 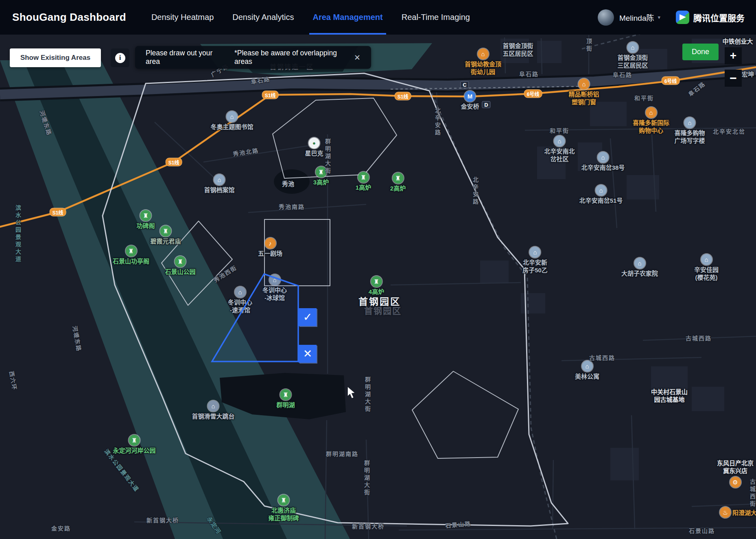 What do you see at coordinates (263, 17) in the screenshot?
I see `tab-density-analytics: Density Analytics` at bounding box center [263, 17].